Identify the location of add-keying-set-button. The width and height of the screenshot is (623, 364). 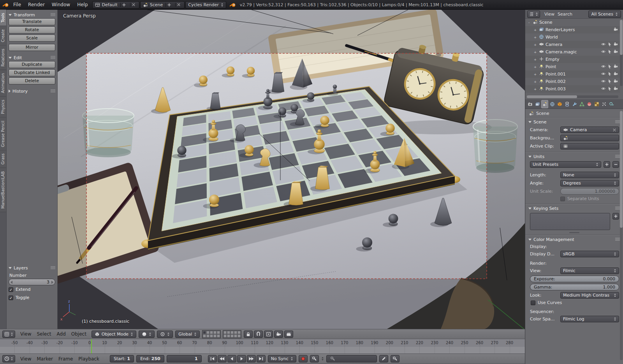
(616, 216).